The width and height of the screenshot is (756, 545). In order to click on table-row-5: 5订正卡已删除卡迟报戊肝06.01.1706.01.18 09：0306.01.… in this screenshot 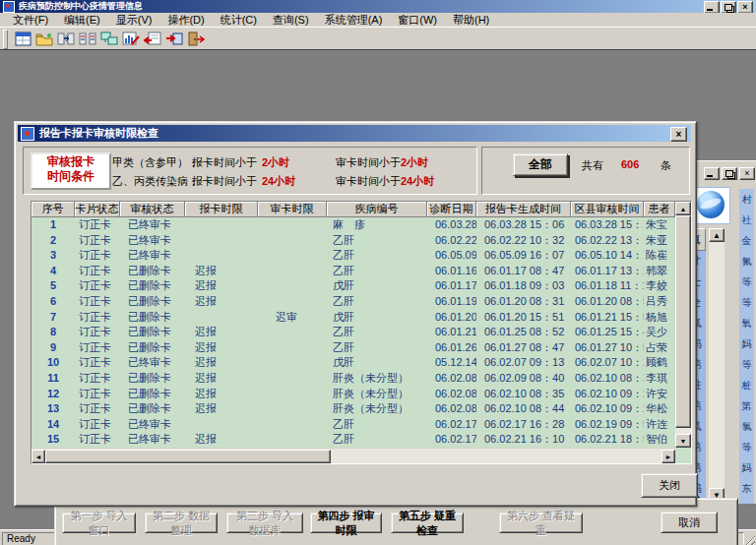, I will do `click(353, 286)`.